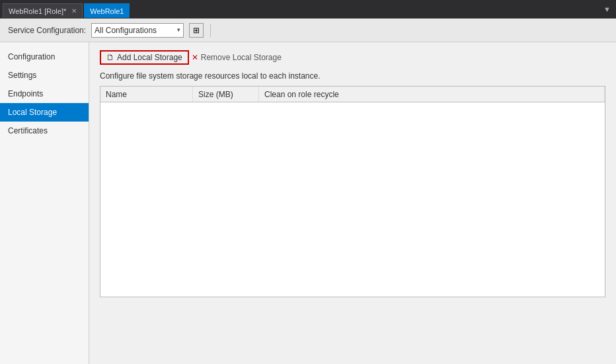 Image resolution: width=616 pixels, height=364 pixels. I want to click on remove-local-storage-button: ✕ Remove Local Storage, so click(237, 57).